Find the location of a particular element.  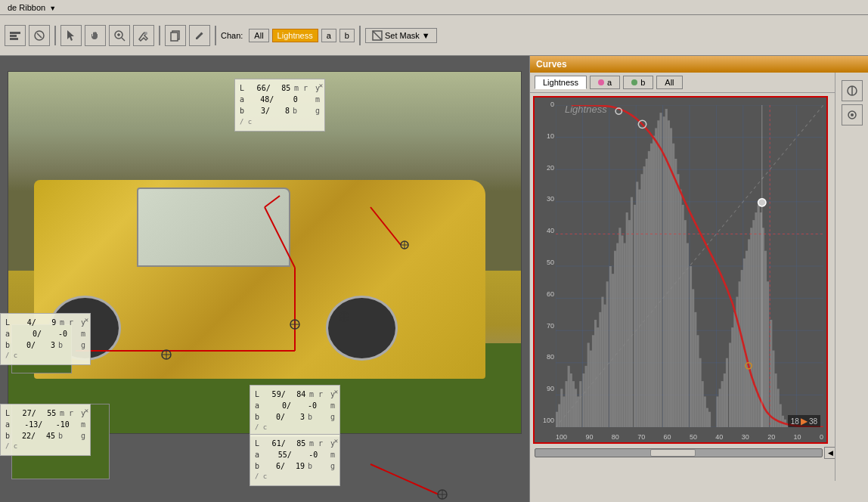

y-40: 40 is located at coordinates (545, 231).